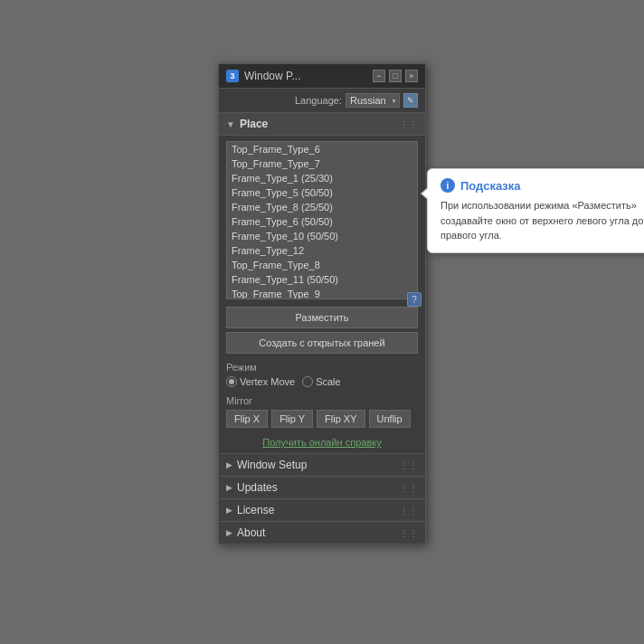  Describe the element at coordinates (322, 382) in the screenshot. I see `mode-radio-group: Vertex Move Scale` at that location.